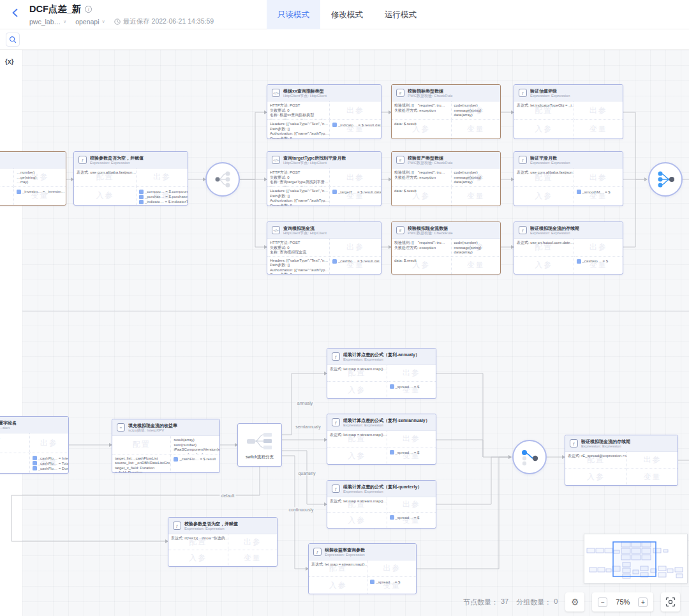 The width and height of the screenshot is (689, 616). I want to click on node-card-http-query-target-type: </>查询targetType所找到平滑月数HttpClient节点: Http…, so click(324, 179).